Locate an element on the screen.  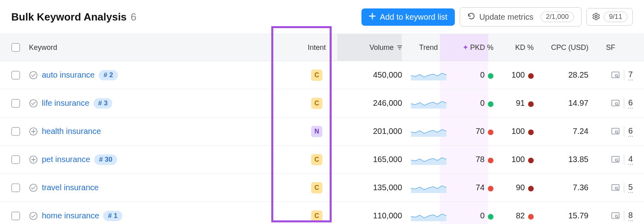
settings-count-pill: 9/11 is located at coordinates (616, 17).